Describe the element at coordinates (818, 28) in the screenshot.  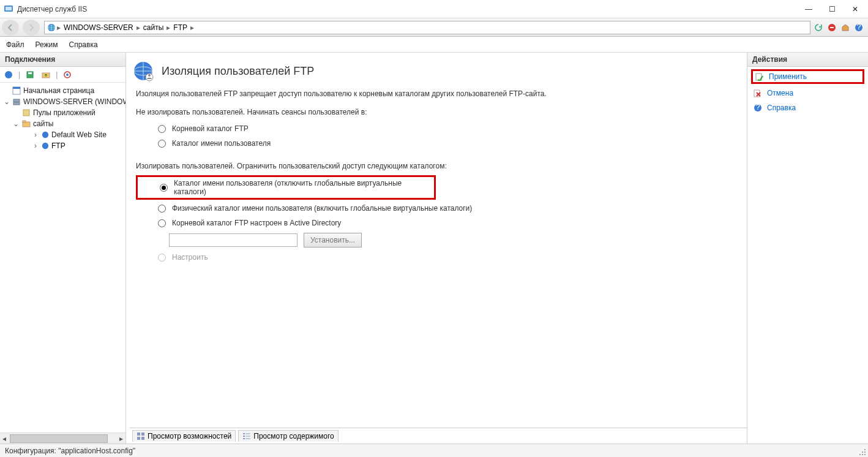
I see `refresh-icon` at that location.